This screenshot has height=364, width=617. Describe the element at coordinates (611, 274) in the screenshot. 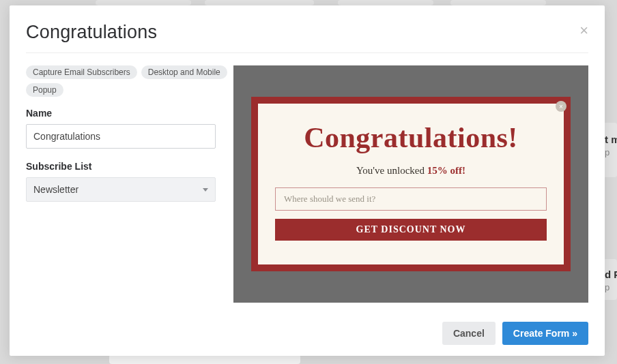

I see `bg-text: d P` at that location.